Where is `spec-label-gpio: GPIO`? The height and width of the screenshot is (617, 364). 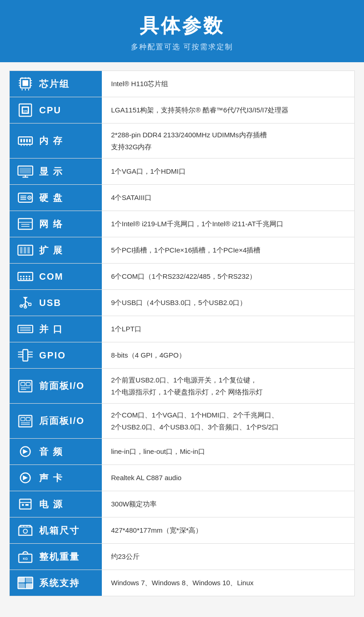 spec-label-gpio: GPIO is located at coordinates (56, 355).